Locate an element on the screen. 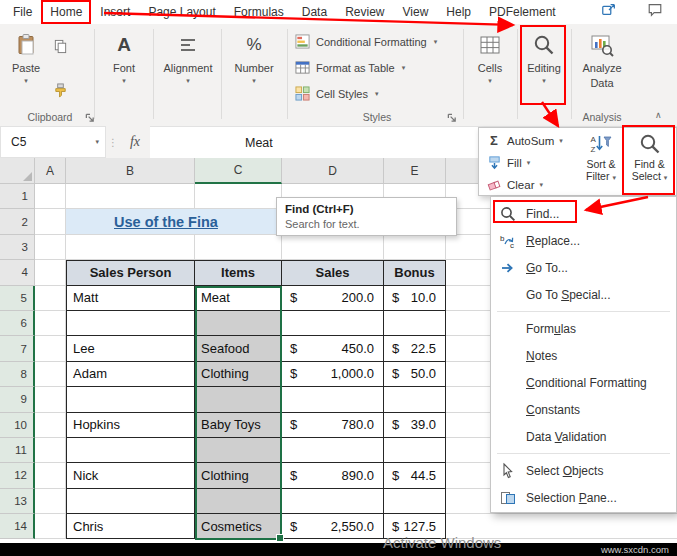 This screenshot has width=677, height=556. tab-formulas: Formulas is located at coordinates (259, 12).